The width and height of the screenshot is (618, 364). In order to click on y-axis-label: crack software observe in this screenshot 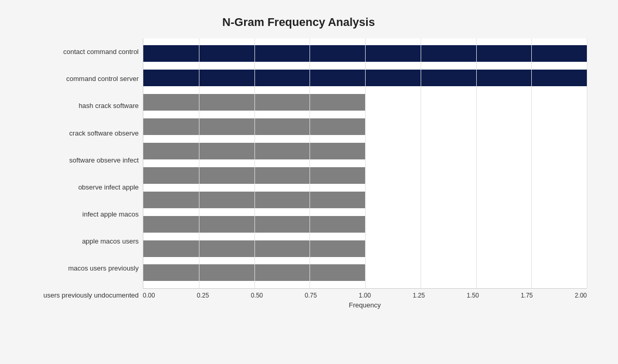, I will do `click(75, 133)`.